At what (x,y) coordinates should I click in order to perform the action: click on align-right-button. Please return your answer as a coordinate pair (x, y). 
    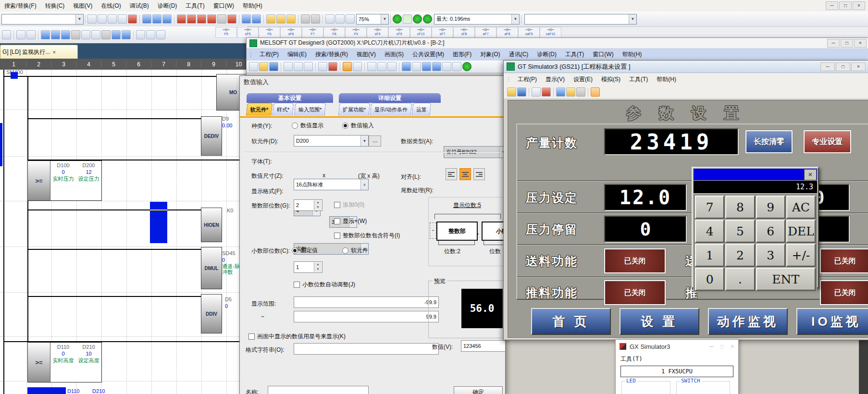
    Looking at the image, I should click on (479, 174).